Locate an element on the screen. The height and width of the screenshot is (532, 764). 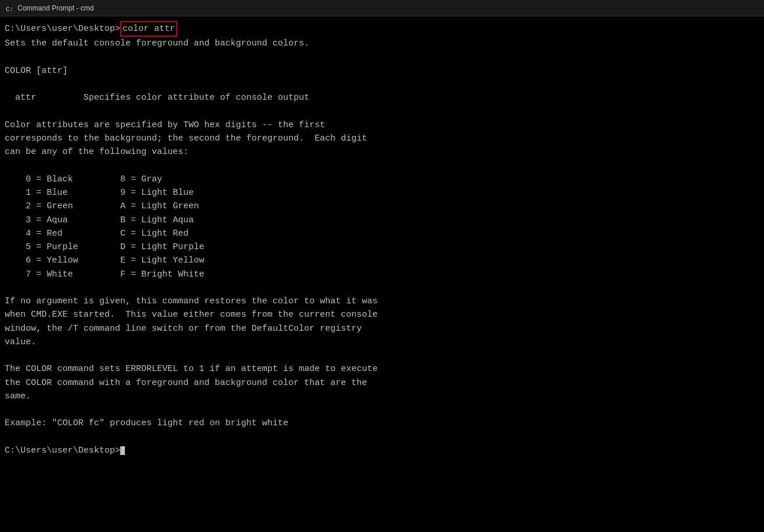
line-12: 5 = Purple D = Light Purple is located at coordinates (382, 247).